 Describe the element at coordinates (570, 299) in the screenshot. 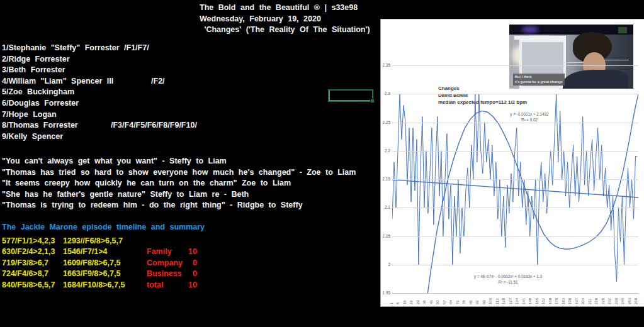

I see `x-axis-tick-label: 190` at that location.